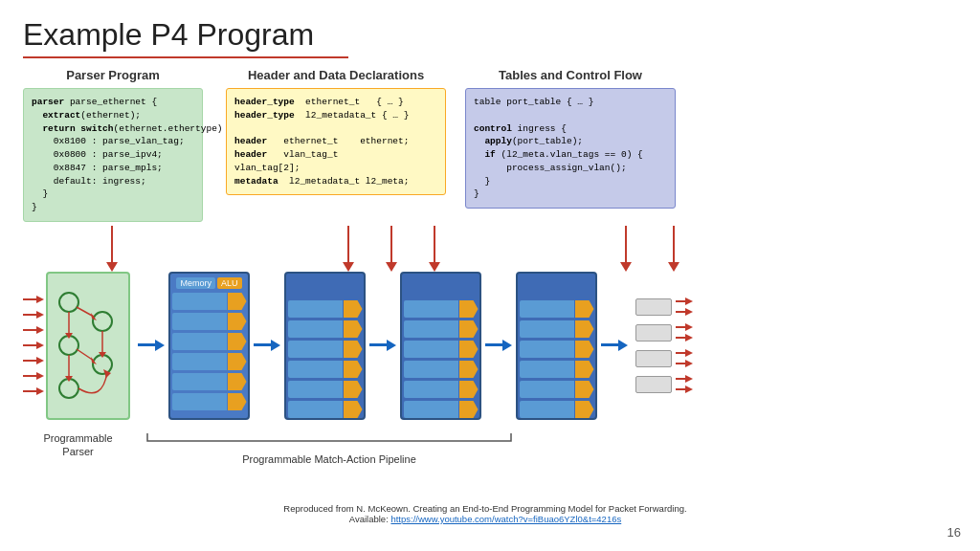 Image resolution: width=980 pixels, height=551 pixels. What do you see at coordinates (195, 283) in the screenshot?
I see `memory-label: Memory` at bounding box center [195, 283].